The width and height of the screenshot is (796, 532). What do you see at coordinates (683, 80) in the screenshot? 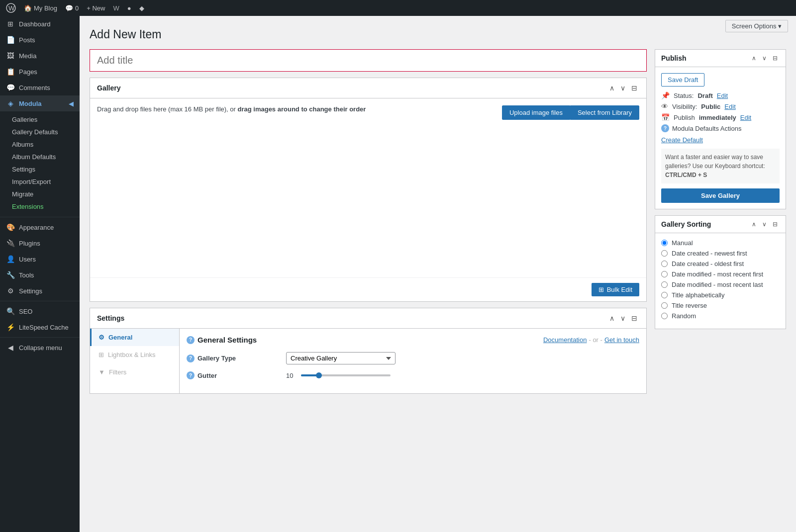
I see `save-draft-button: Save Draft` at bounding box center [683, 80].